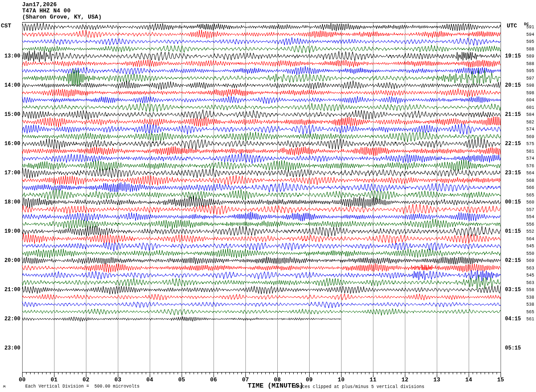  I want to click on title-location: (Sharon Grove, KY, USA), so click(62, 17).